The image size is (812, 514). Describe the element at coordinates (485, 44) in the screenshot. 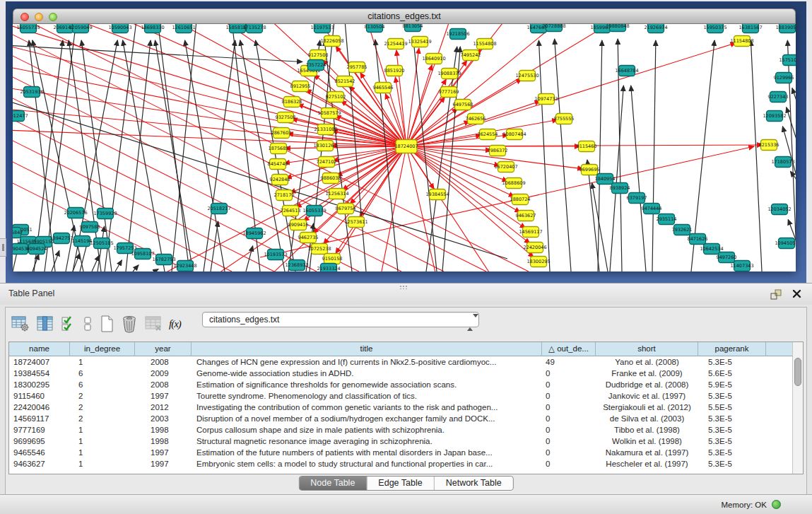

I see `graph-node-label: 11554808` at that location.